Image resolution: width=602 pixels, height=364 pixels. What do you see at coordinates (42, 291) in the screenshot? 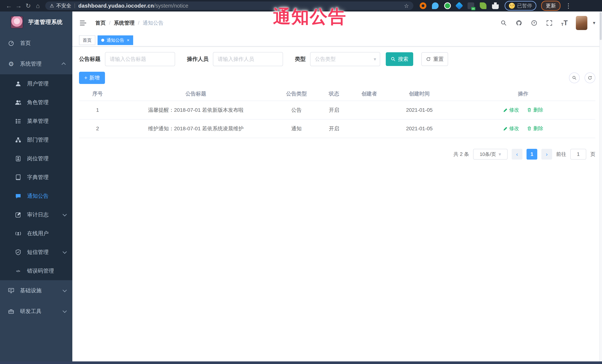
I see `sidebar-item-label: 基础设施` at bounding box center [42, 291].